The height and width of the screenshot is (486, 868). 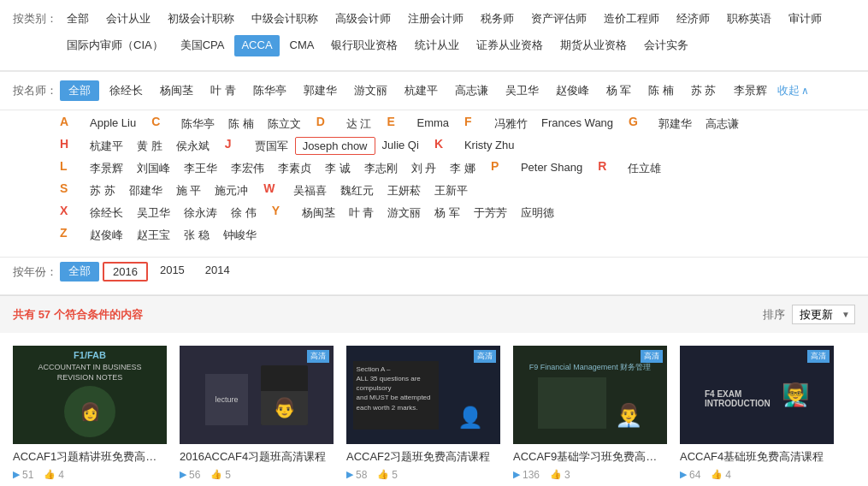 What do you see at coordinates (197, 235) in the screenshot?
I see `teacher-name-张-稳: 张 稳` at bounding box center [197, 235].